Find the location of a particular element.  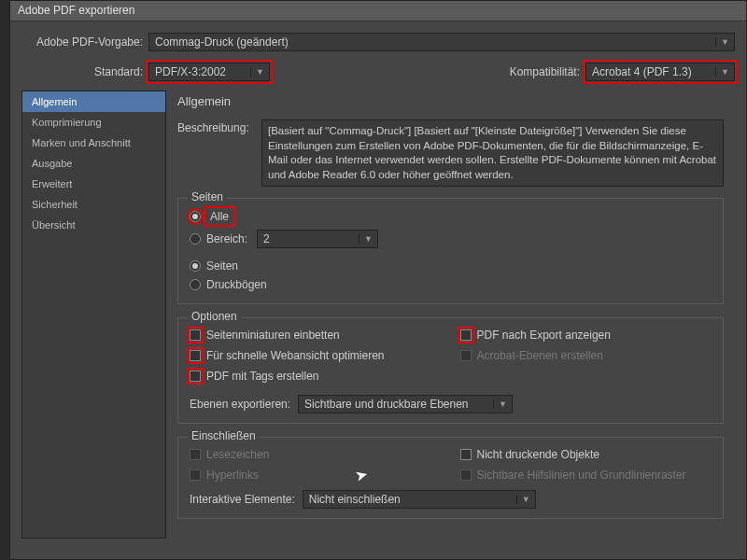

checkbox-hyperlinks is located at coordinates (195, 475).